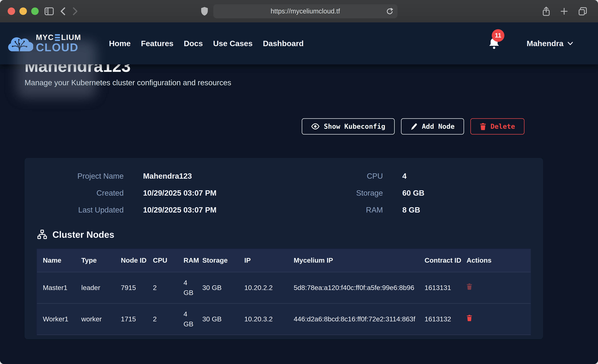  Describe the element at coordinates (546, 11) in the screenshot. I see `share-icon` at that location.